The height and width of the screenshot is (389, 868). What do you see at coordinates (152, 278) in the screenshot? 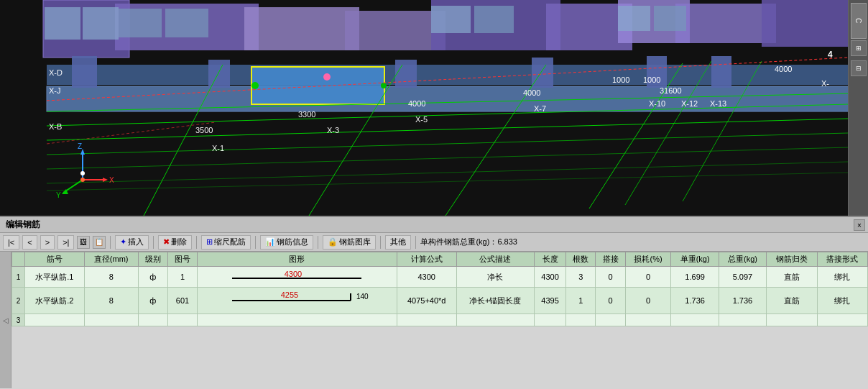
I see `cell-grade-1: ф` at bounding box center [152, 278].